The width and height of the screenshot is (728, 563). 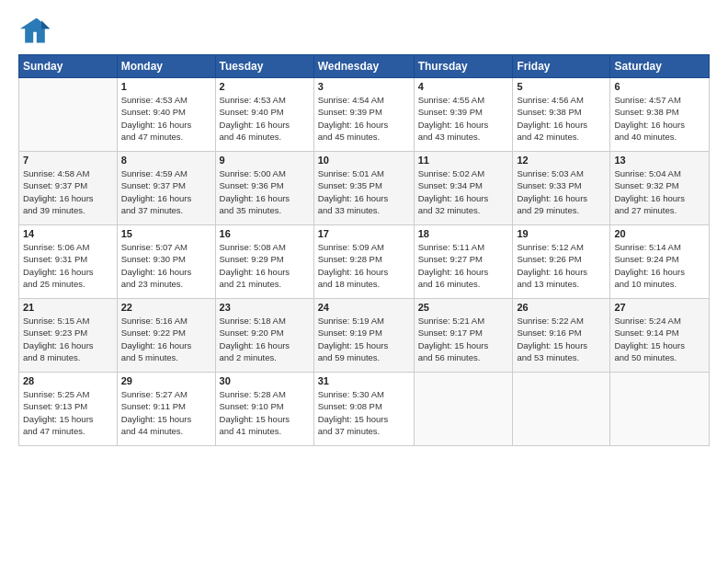 What do you see at coordinates (660, 115) in the screenshot?
I see `calendar-cell: 6Sunrise: 4:57 AM Sunset: 9:38 PM Daylig…` at bounding box center [660, 115].